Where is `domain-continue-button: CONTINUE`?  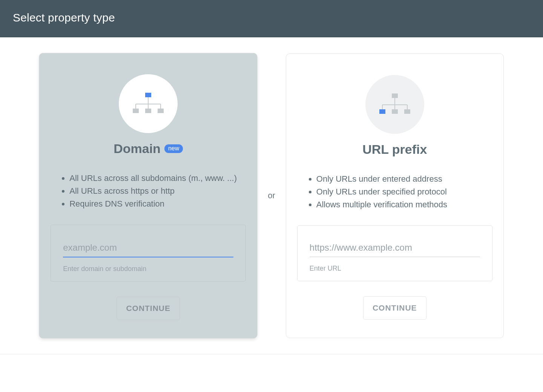 domain-continue-button: CONTINUE is located at coordinates (148, 308).